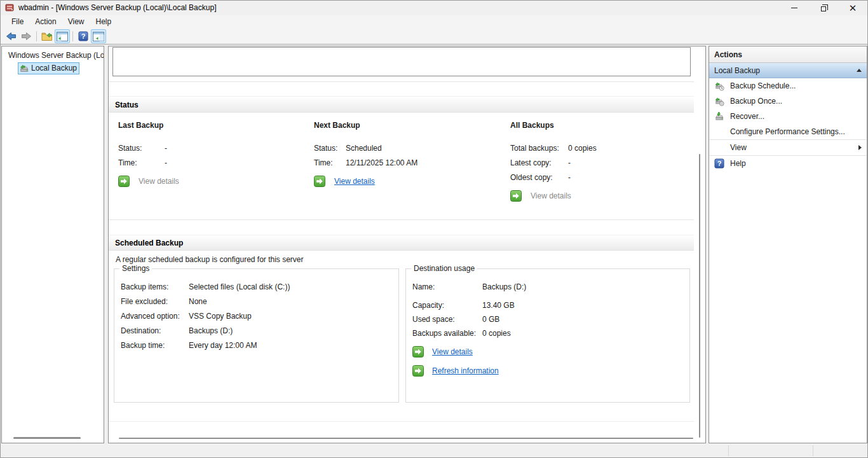 This screenshot has width=868, height=458. I want to click on menu-bar: File Action View Help, so click(434, 22).